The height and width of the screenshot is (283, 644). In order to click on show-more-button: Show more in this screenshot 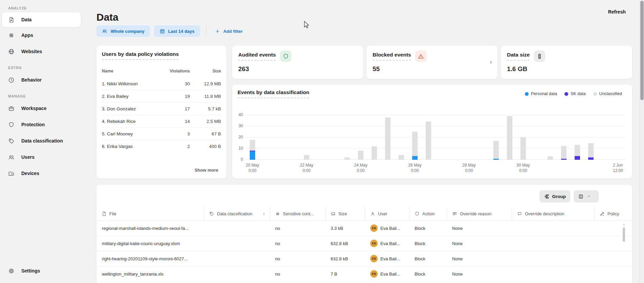, I will do `click(206, 170)`.